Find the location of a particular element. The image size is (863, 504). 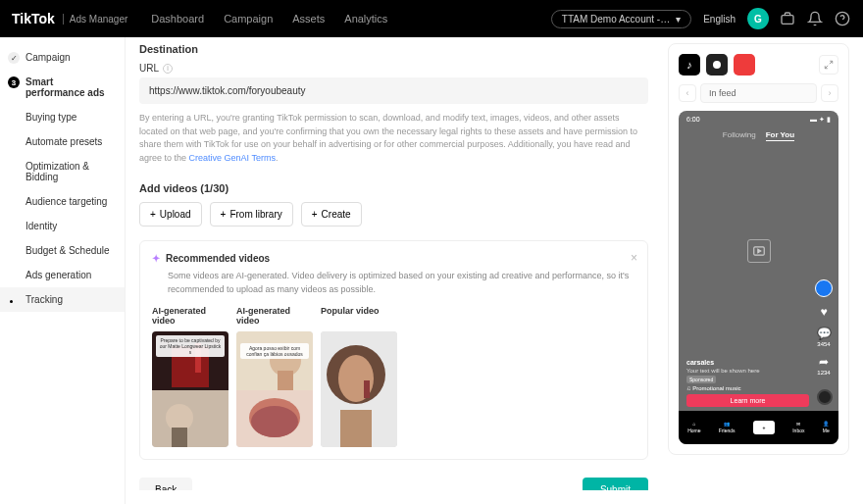

feed-position: In feed is located at coordinates (759, 93).